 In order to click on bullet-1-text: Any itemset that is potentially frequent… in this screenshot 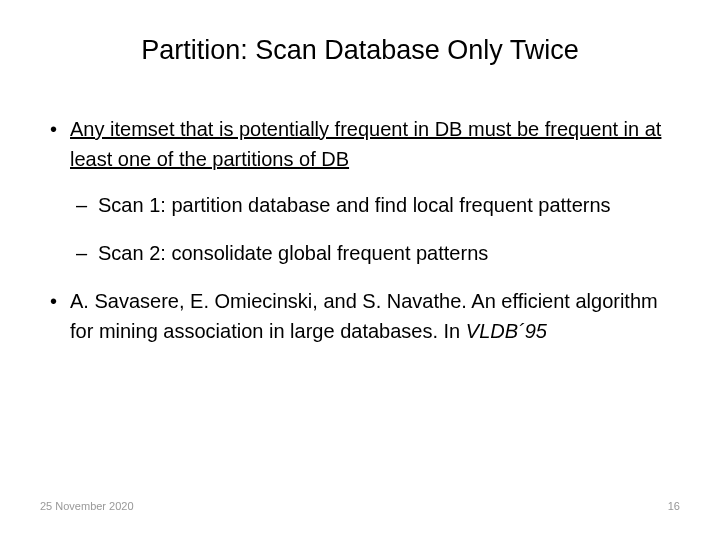, I will do `click(366, 144)`.